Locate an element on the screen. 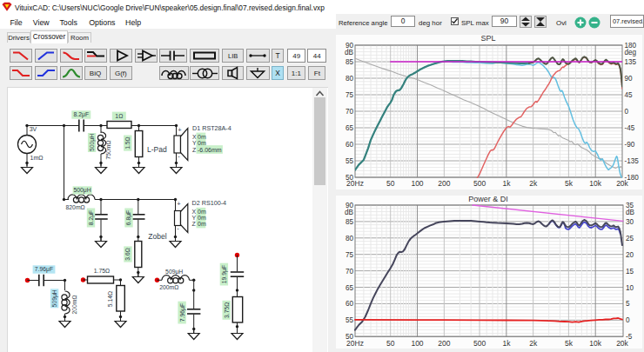 Image resolution: width=644 pixels, height=352 pixels. svg-text: 55 is located at coordinates (350, 320).